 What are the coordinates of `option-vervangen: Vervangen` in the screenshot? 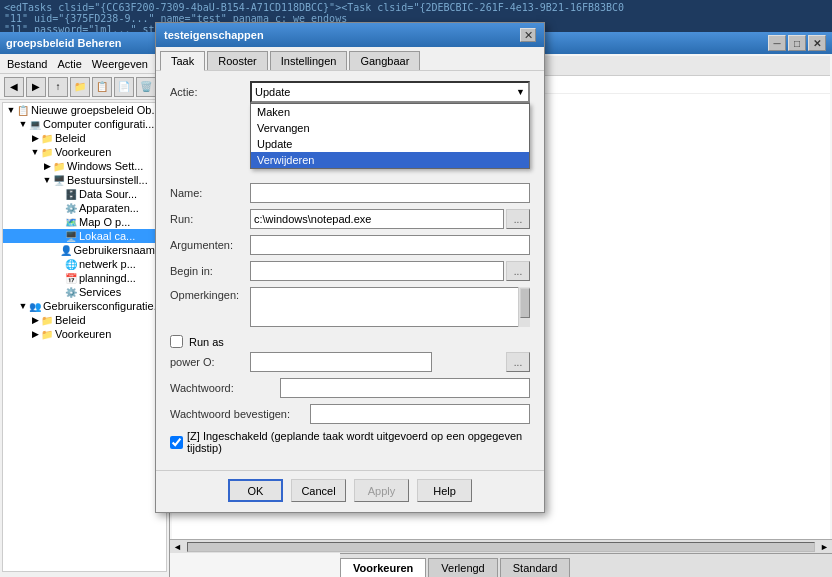 It's located at (390, 128).